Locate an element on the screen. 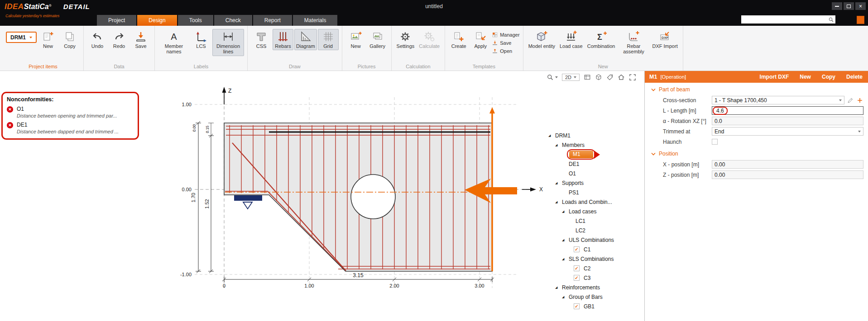  nonconformity-item-o1: ✕O1Distance between opening and trimmed … is located at coordinates (70, 112).